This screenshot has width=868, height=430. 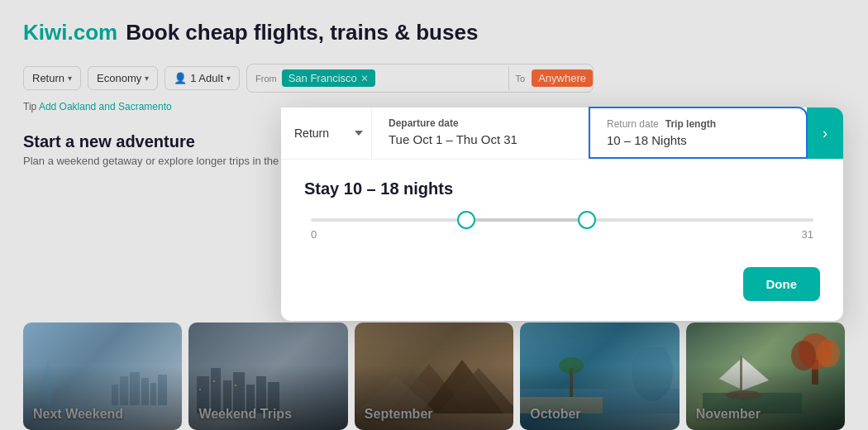 What do you see at coordinates (562, 230) in the screenshot?
I see `nights-slider: 0 31` at bounding box center [562, 230].